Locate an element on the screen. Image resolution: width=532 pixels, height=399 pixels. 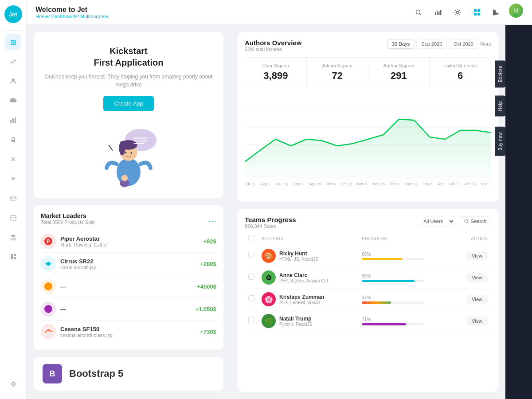
chart-svg is located at coordinates (368, 136).